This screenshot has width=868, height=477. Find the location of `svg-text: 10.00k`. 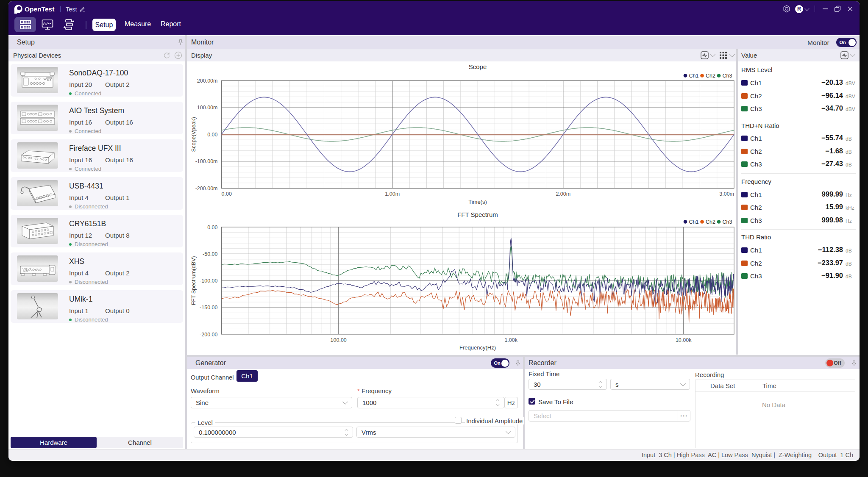

svg-text: 10.00k is located at coordinates (684, 340).